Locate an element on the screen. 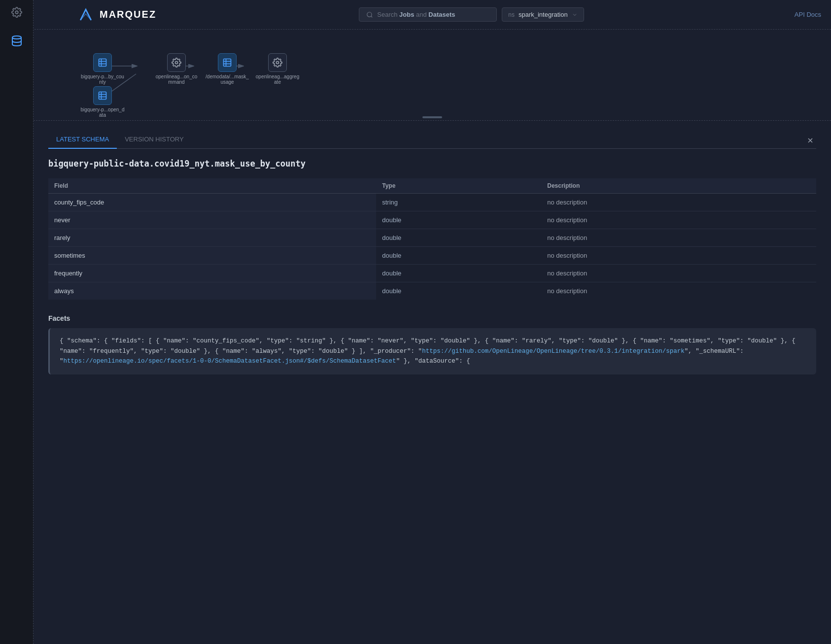  cell-field: sometimes is located at coordinates (212, 256).